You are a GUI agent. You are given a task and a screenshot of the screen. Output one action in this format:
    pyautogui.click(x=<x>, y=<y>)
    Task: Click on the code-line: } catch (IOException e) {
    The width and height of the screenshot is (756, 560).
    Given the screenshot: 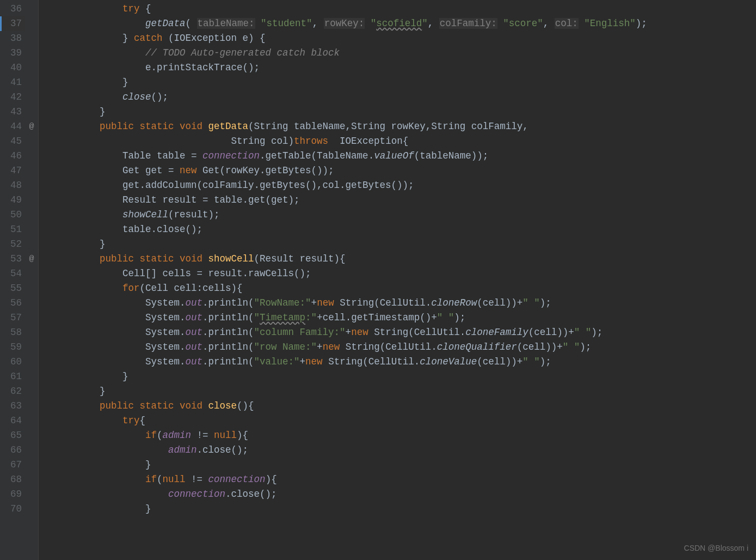 What is the action you would take?
    pyautogui.click(x=405, y=38)
    